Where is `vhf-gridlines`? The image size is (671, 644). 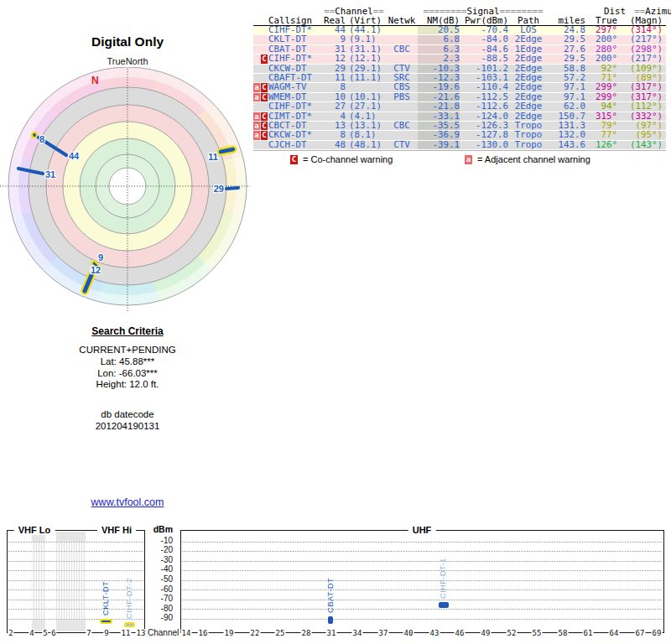 vhf-gridlines is located at coordinates (75, 580).